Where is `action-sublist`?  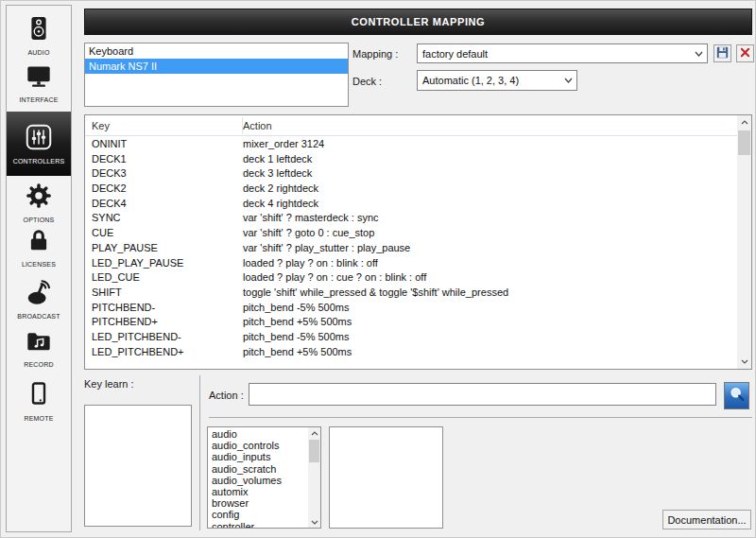 action-sublist is located at coordinates (386, 477).